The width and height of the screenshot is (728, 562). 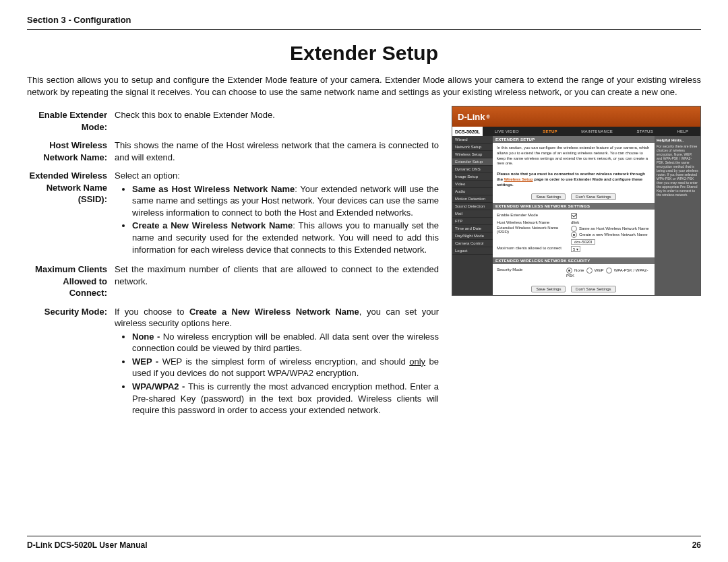 I want to click on sec-wep-bold: WEP -, so click(x=147, y=361).